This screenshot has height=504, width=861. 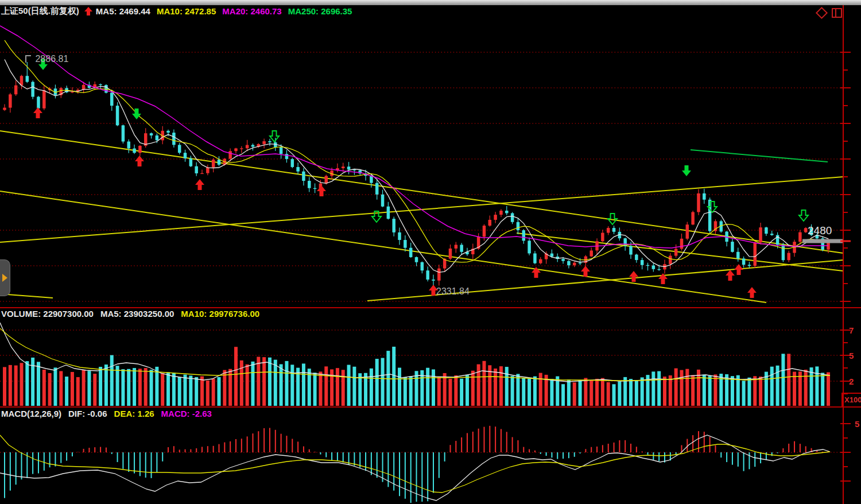 What do you see at coordinates (220, 313) in the screenshot?
I see `volume-ma10-value: MA10: 29976736.00` at bounding box center [220, 313].